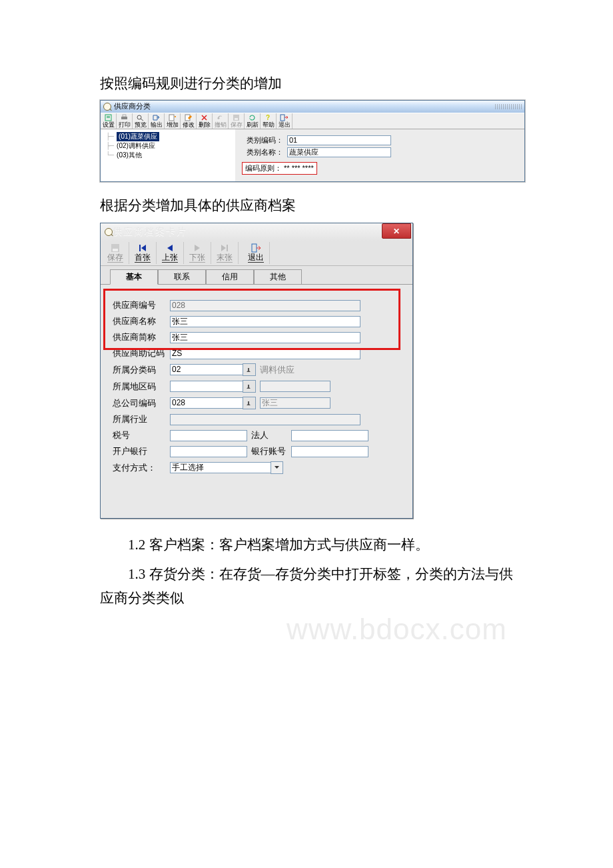  I want to click on paragraph-4: 1.3 存货分类：在存货—存货分类中打开标签，分类的方法与供应商分类类似, so click(306, 587).